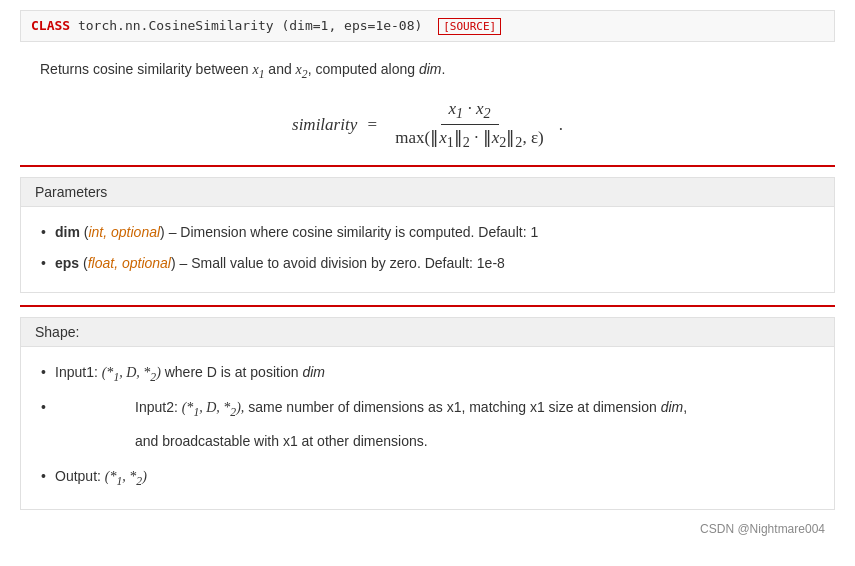 This screenshot has height=566, width=855. Describe the element at coordinates (685, 407) in the screenshot. I see `input2-comma: ,` at that location.